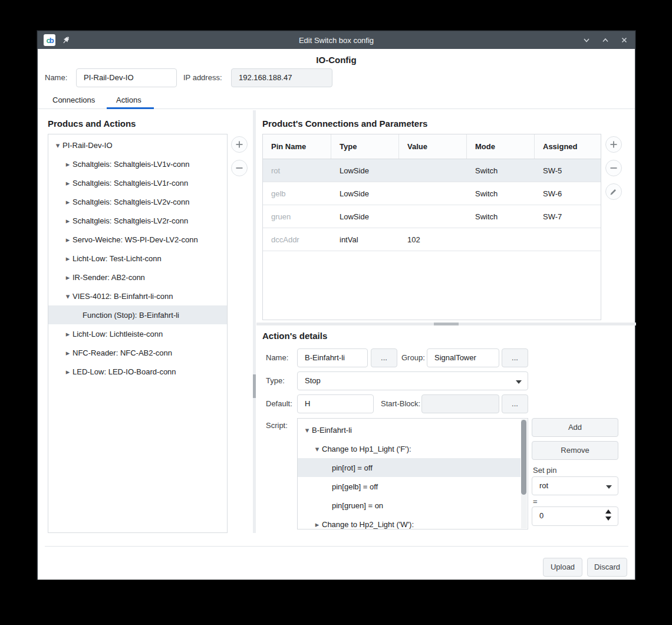  Describe the element at coordinates (282, 78) in the screenshot. I see `ip-address-input: 192.168.188.47` at that location.